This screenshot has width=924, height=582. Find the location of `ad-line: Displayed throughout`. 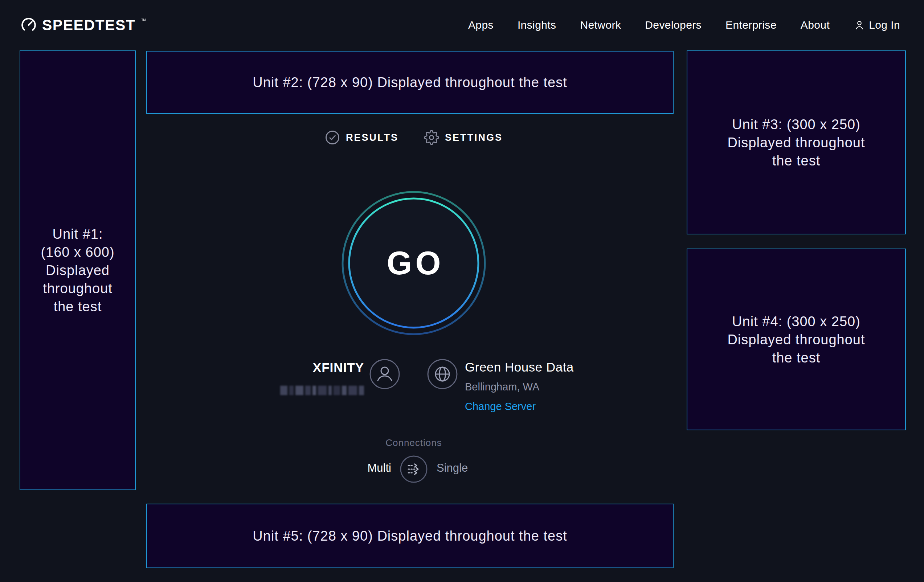

ad-line: Displayed throughout is located at coordinates (796, 340).